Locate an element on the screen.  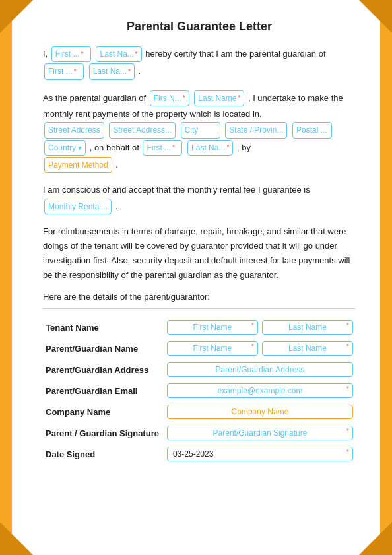
field-city: City is located at coordinates (201, 130).